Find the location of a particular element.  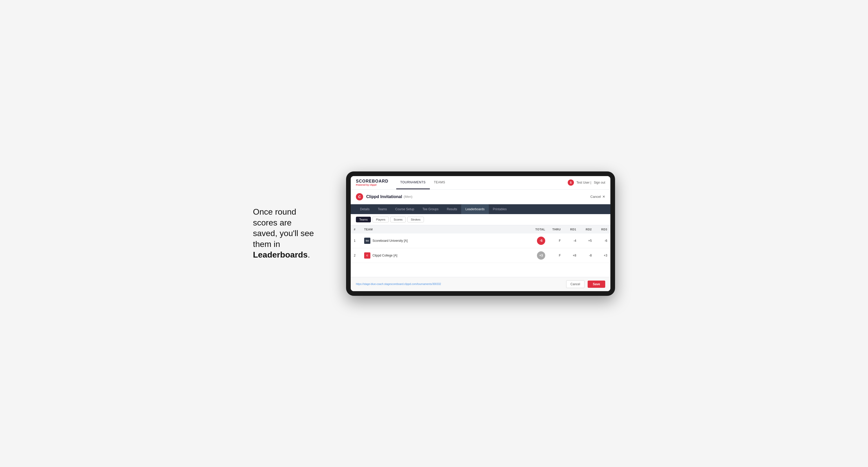

nav-links: TOURNAMENTS TEAMS is located at coordinates (423, 183).